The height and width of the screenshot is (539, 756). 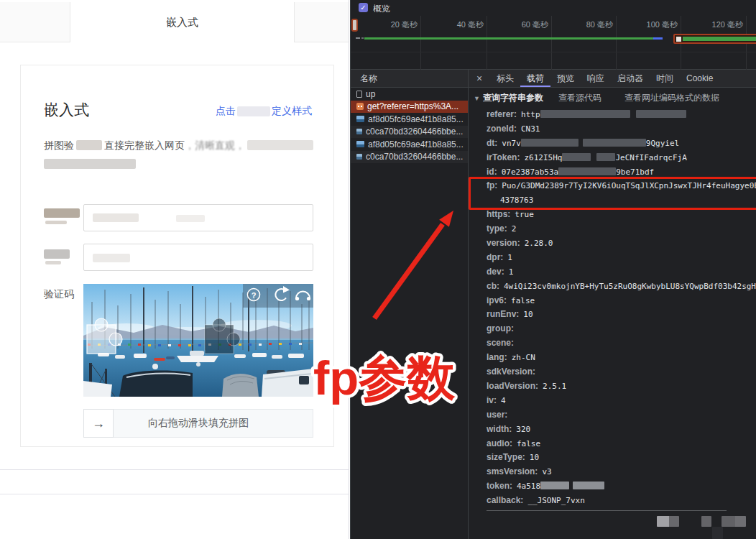 I want to click on param-value: CN31, so click(x=530, y=129).